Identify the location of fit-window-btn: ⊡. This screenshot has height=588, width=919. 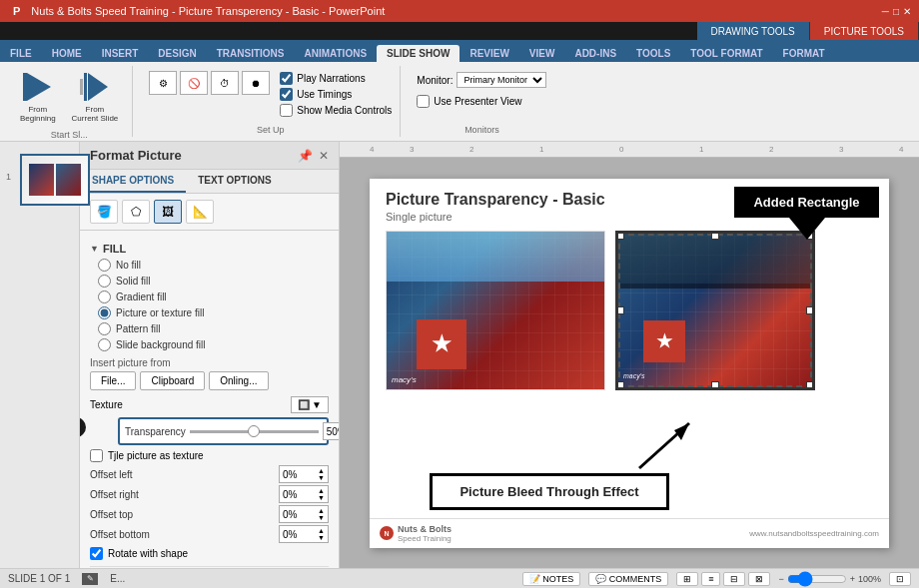
(900, 579).